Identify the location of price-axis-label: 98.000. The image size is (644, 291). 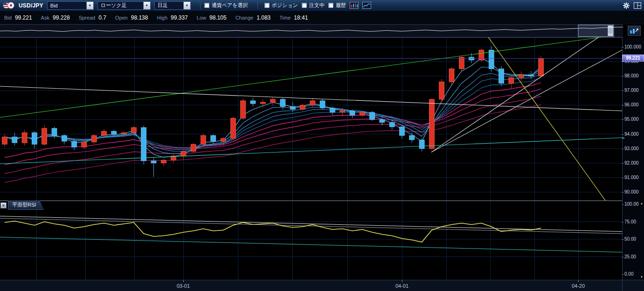
(631, 76).